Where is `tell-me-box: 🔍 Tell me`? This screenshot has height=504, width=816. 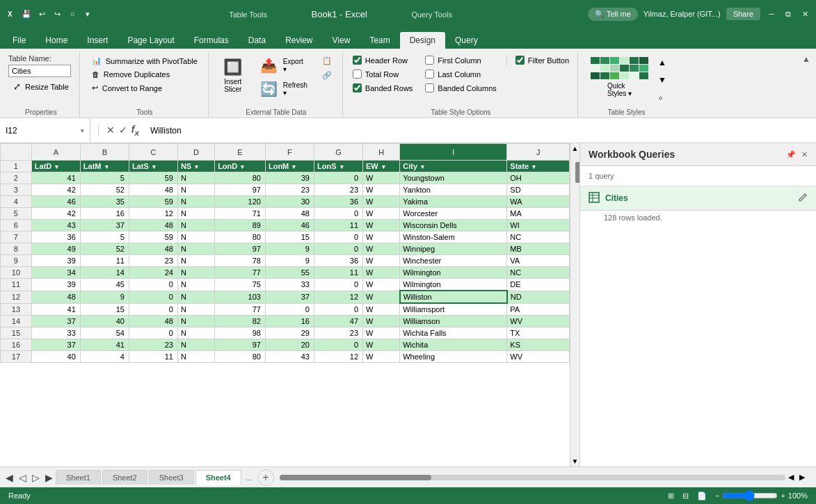
tell-me-box: 🔍 Tell me is located at coordinates (613, 14).